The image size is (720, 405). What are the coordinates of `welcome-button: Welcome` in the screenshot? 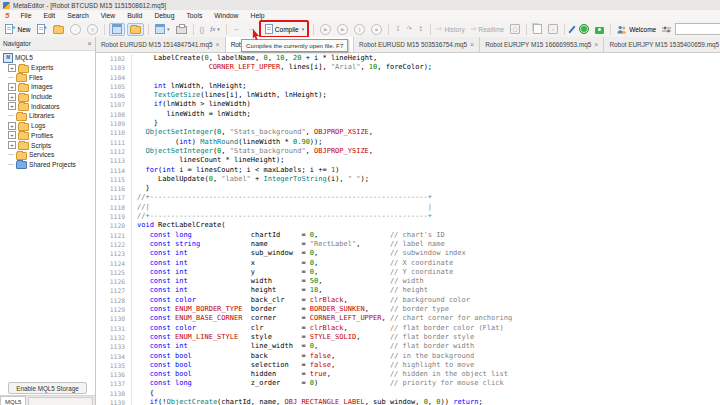 It's located at (636, 29).